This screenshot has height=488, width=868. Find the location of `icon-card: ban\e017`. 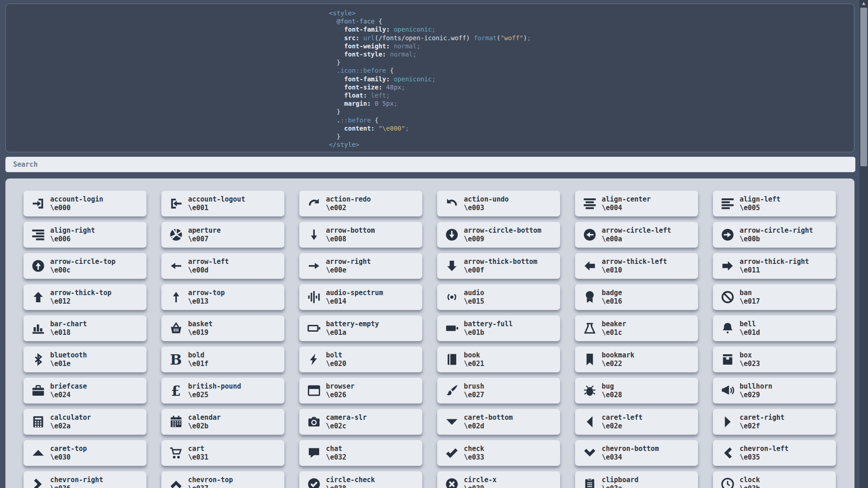

icon-card: ban\e017 is located at coordinates (774, 297).